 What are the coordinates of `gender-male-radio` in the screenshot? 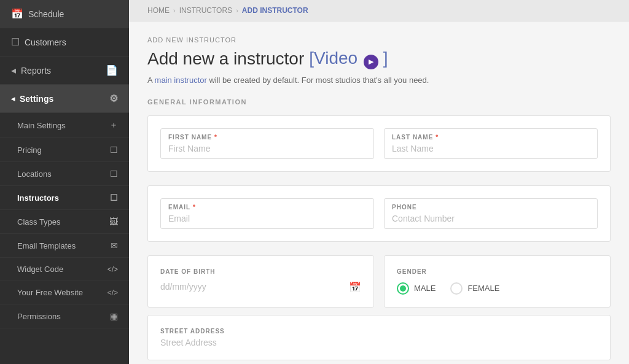 It's located at (403, 288).